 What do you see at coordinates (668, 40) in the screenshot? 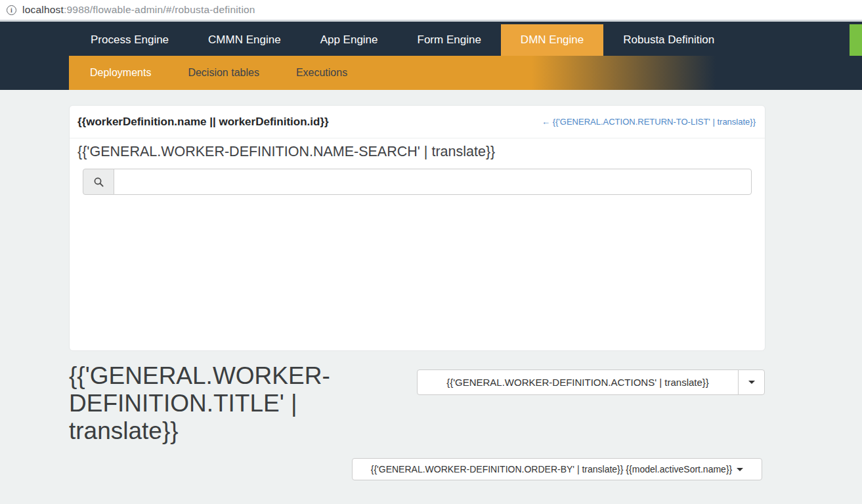
I see `tab-robusta-definition: Robusta Definition` at bounding box center [668, 40].